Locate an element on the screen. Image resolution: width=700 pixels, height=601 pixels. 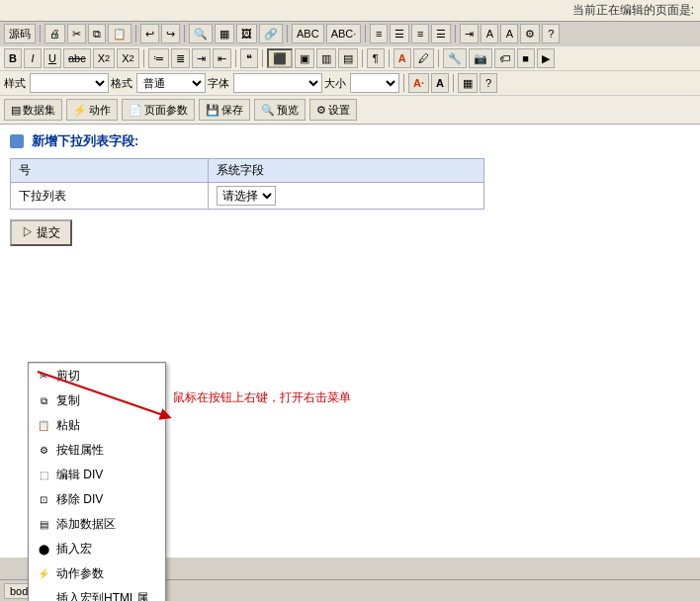
align-center-btn2: ▣ is located at coordinates (305, 58).